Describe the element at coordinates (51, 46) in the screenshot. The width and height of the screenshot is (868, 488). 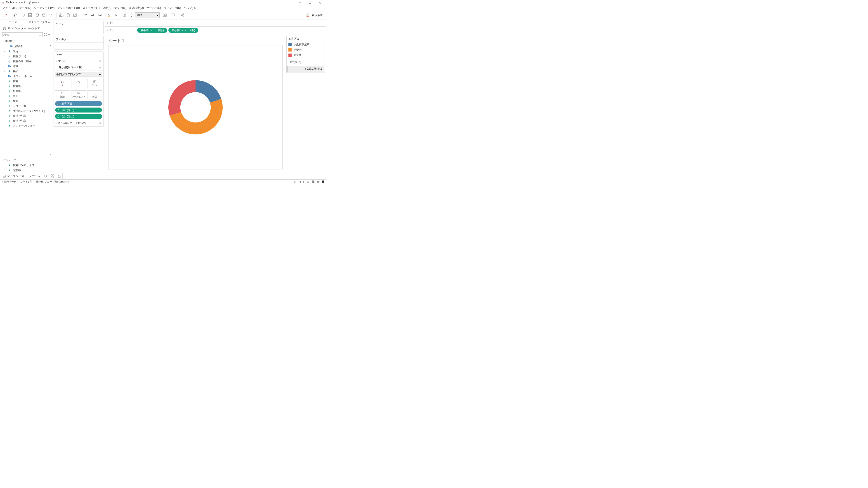
I see `scrollbar` at that location.